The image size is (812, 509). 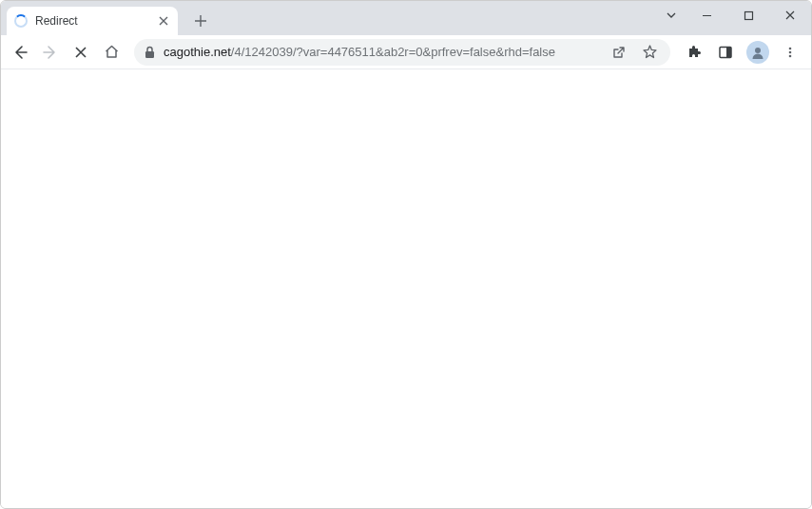 I want to click on minimize-icon, so click(x=707, y=15).